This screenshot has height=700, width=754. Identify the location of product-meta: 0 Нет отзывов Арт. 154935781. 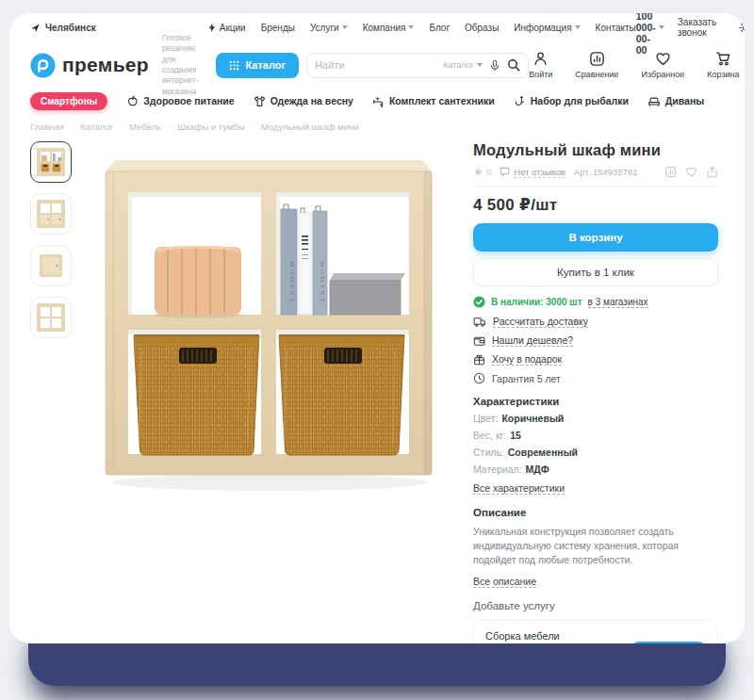
(596, 171).